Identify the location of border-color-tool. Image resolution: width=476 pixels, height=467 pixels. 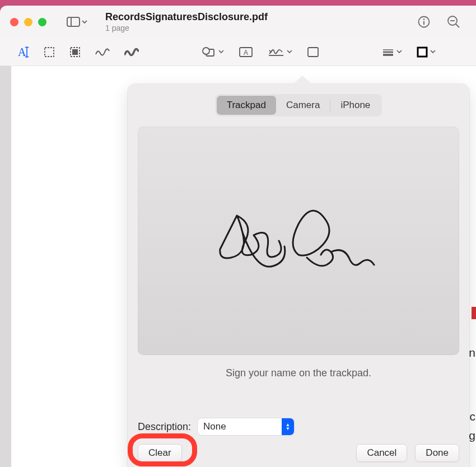
(426, 52).